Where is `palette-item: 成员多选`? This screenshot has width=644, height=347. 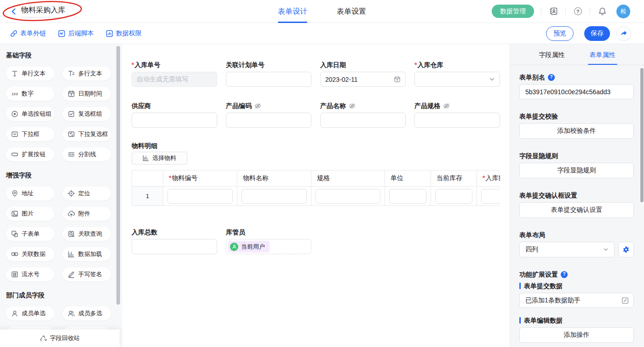
palette-item: 成员多选 is located at coordinates (86, 313).